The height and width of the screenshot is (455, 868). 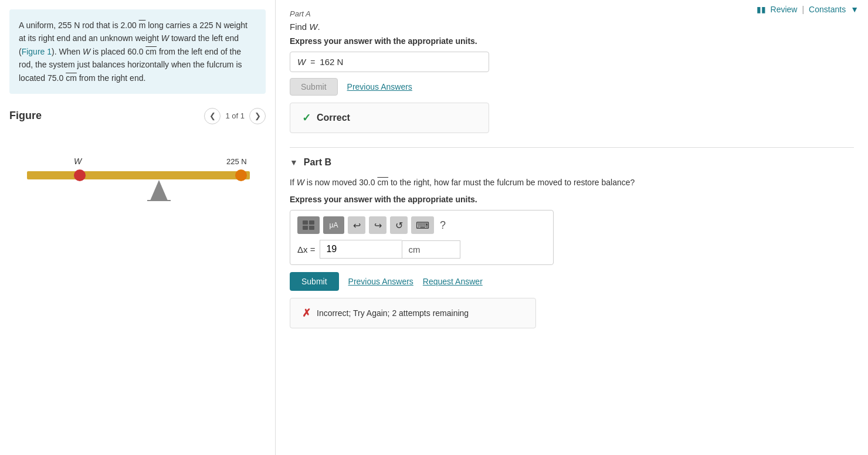 I want to click on var-label-w: W, so click(x=301, y=62).